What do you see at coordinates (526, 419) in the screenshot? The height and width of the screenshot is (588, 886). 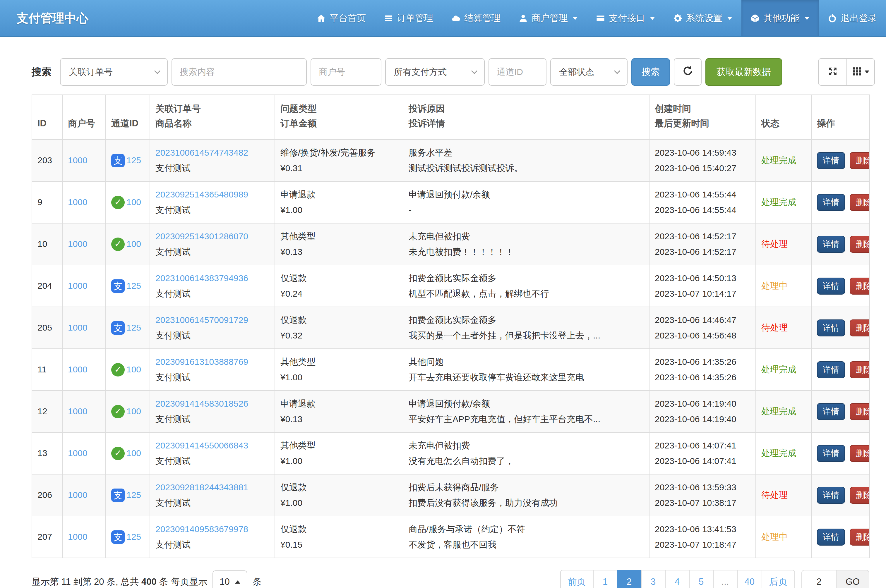 I see `complaint-detail: 平安好车主APP充电充值，但好车主平台充电不...` at bounding box center [526, 419].